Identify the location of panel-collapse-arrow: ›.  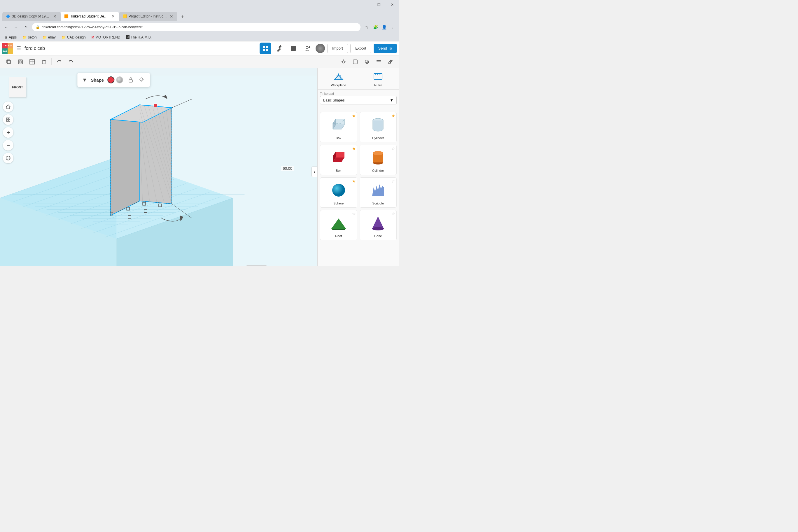
(314, 172).